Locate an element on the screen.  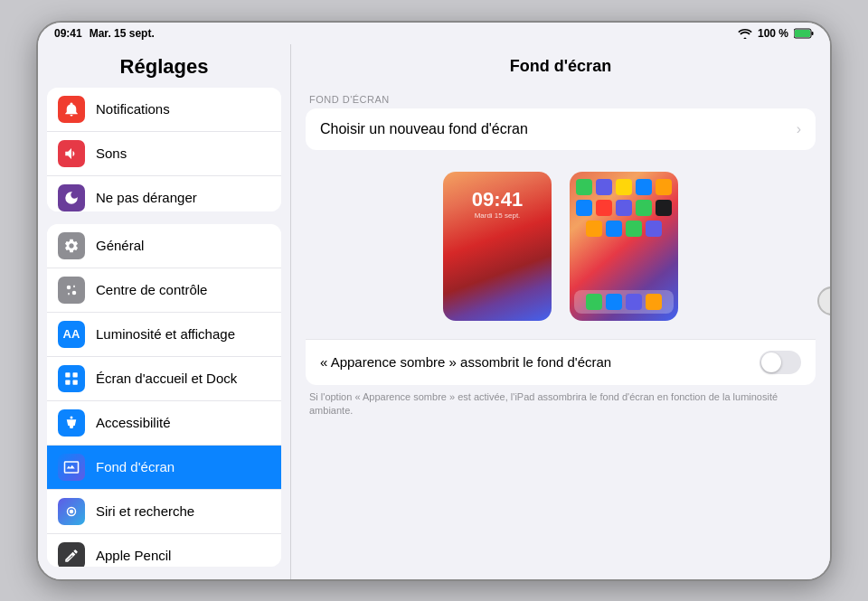
wallpaper-choose-row: Choisir un nouveau fond d'écran › is located at coordinates (561, 129).